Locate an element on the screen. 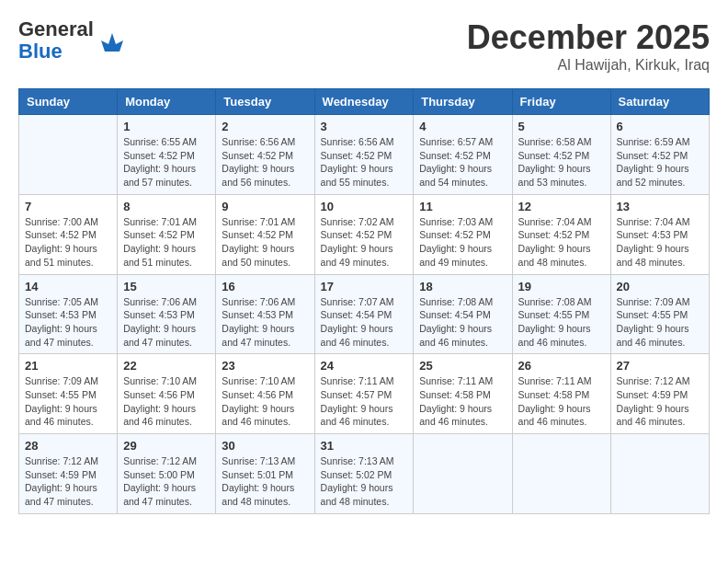 This screenshot has width=728, height=563. calendar-cell: 21Sunrise: 7:09 AMSunset: 4:55 PMDayligh… is located at coordinates (68, 394).